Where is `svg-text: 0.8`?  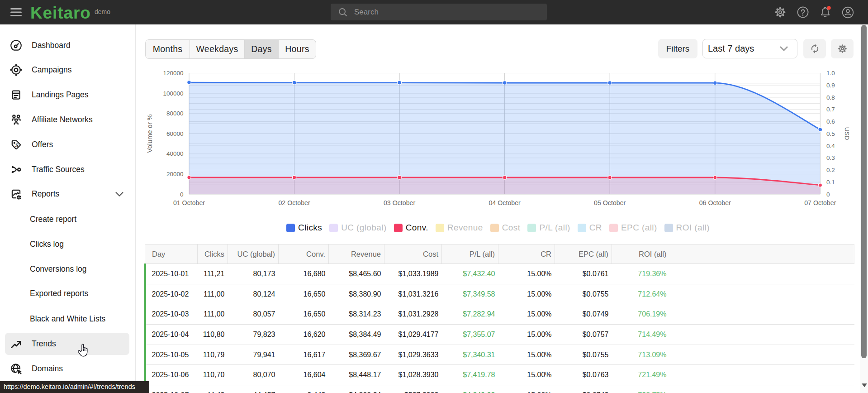
svg-text: 0.8 is located at coordinates (830, 98).